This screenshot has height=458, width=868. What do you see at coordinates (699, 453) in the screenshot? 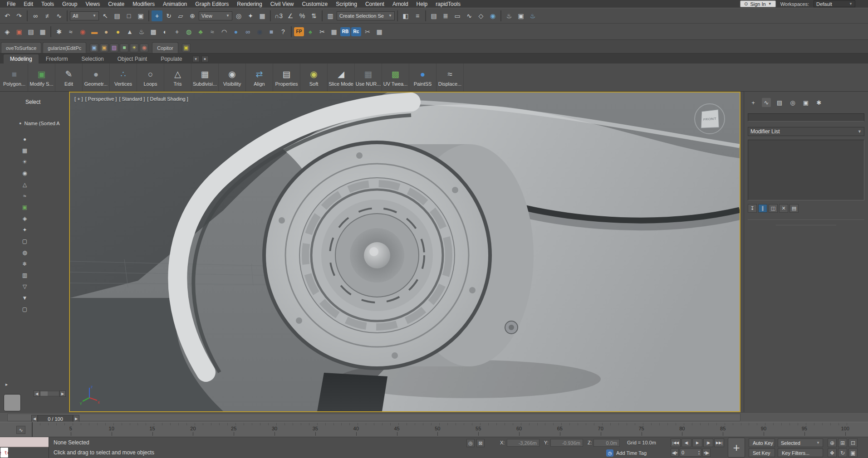
I see `spinner-icon: ▴▾` at bounding box center [699, 453].